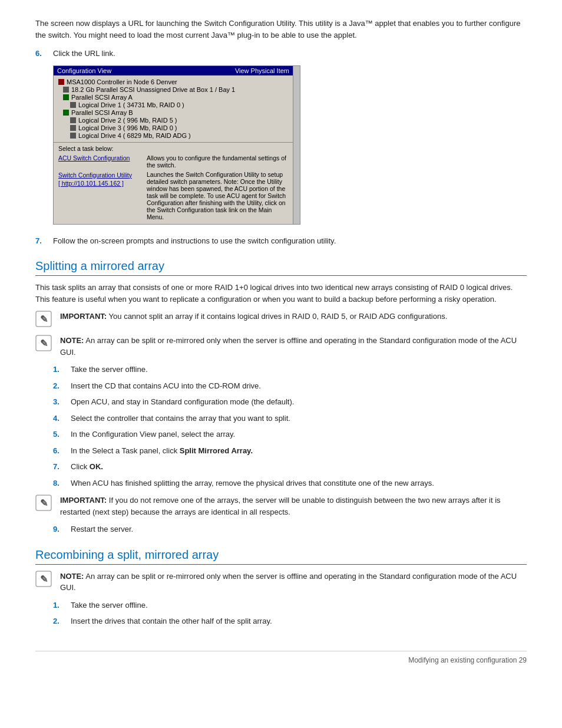  What do you see at coordinates (277, 316) in the screenshot?
I see `important1-body: You cannot split an array if it contains…` at bounding box center [277, 316].